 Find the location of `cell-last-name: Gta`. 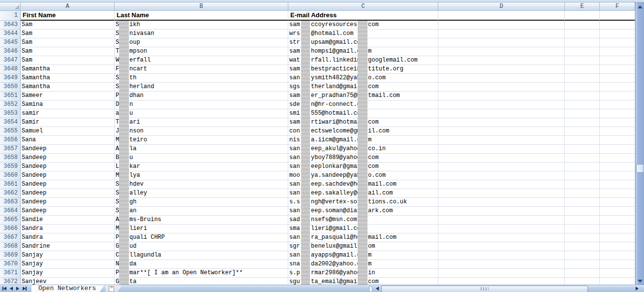

cell-last-name: Gta is located at coordinates (202, 281).